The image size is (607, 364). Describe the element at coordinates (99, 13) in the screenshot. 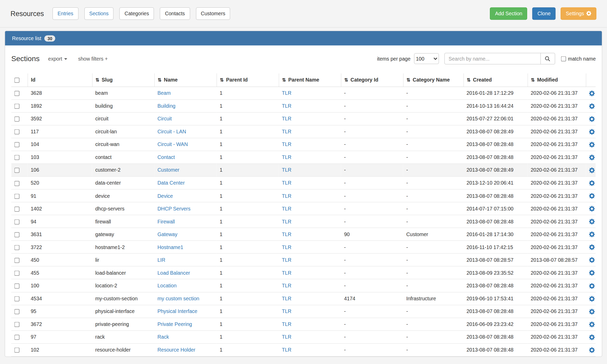

I see `tab-sections: Sections` at that location.